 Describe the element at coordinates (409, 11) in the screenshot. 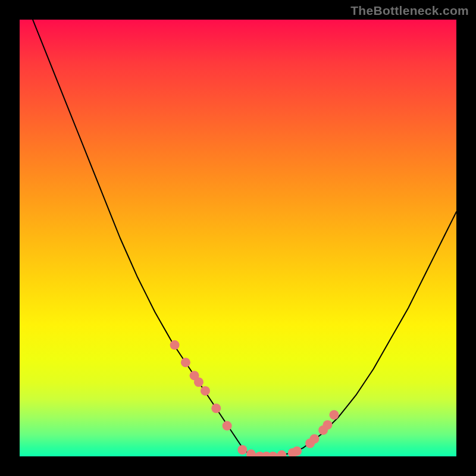

I see `watermark-text: TheBottleneck.com` at that location.